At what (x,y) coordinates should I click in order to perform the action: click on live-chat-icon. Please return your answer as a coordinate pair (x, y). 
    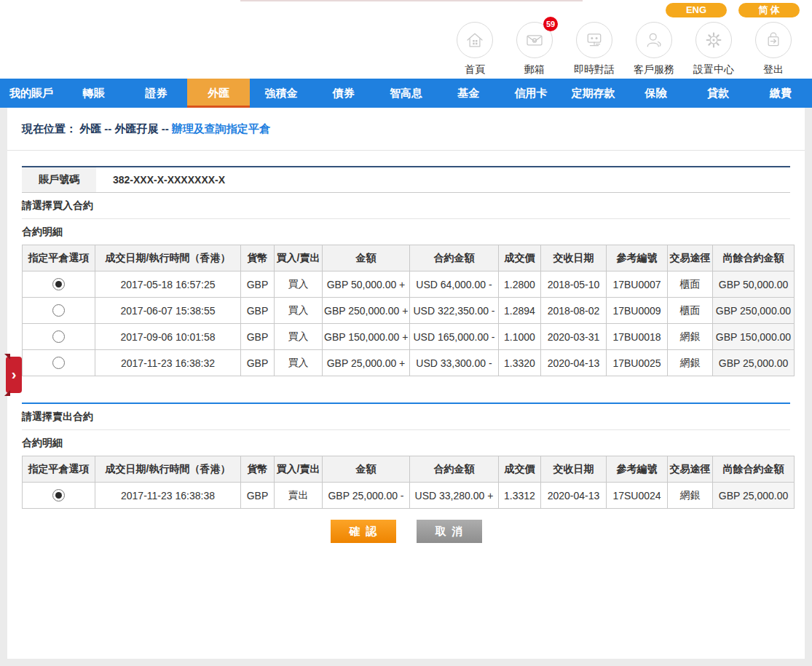
    Looking at the image, I should click on (594, 40).